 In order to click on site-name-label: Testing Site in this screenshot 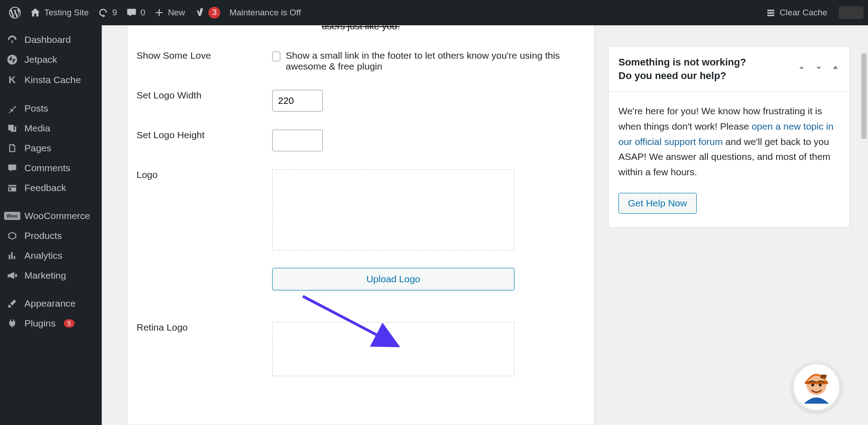, I will do `click(66, 13)`.